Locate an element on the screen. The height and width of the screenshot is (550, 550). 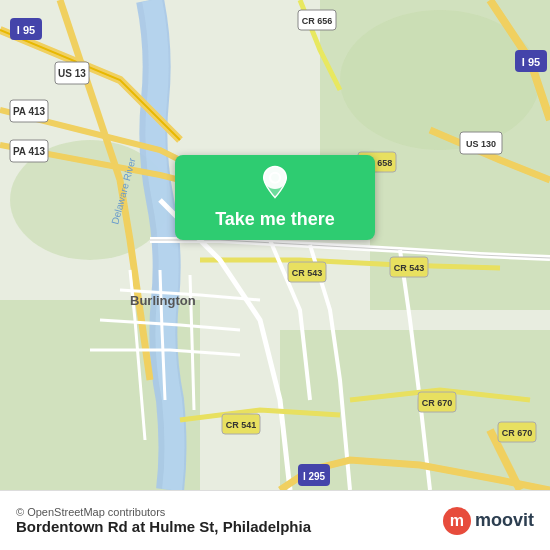
moovit-logo: m moovit is located at coordinates (488, 521).